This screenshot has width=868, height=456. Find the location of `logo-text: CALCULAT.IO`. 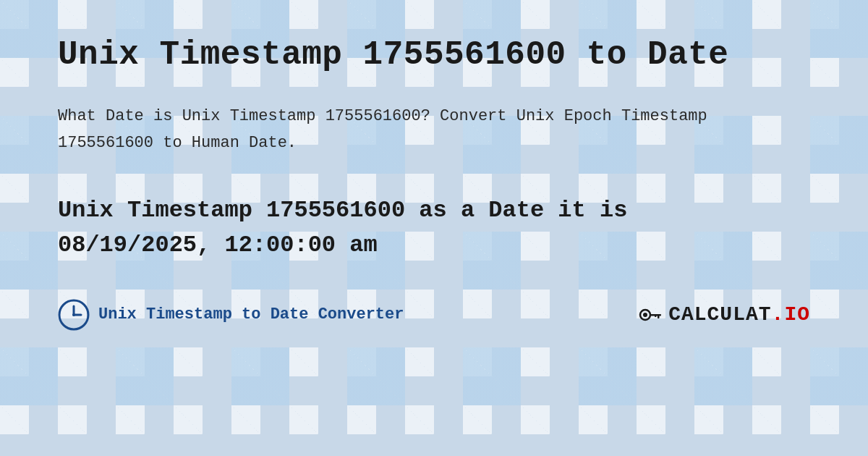

logo-text: CALCULAT.IO is located at coordinates (739, 314).